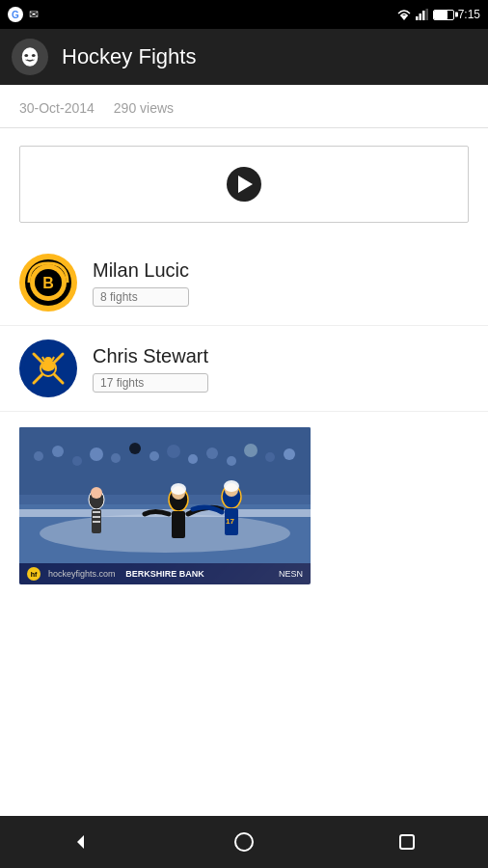 Image resolution: width=488 pixels, height=868 pixels. What do you see at coordinates (291, 574) in the screenshot?
I see `thumbnail-network: NESN` at bounding box center [291, 574].